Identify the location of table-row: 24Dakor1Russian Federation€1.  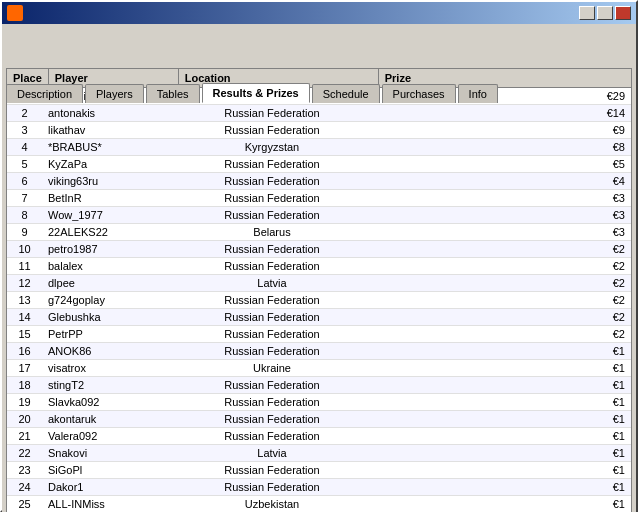
(319, 488).